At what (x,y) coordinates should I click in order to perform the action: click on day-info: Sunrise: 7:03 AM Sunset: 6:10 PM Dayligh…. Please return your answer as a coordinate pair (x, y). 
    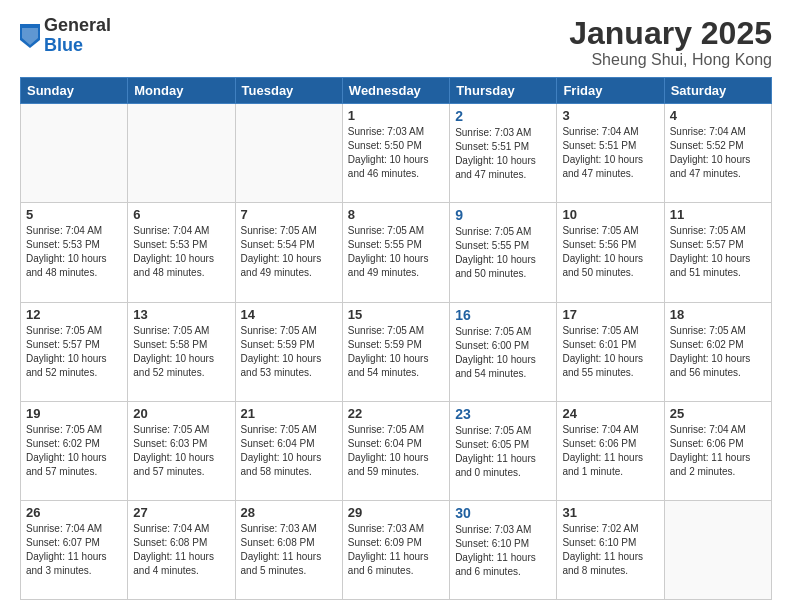
    Looking at the image, I should click on (503, 551).